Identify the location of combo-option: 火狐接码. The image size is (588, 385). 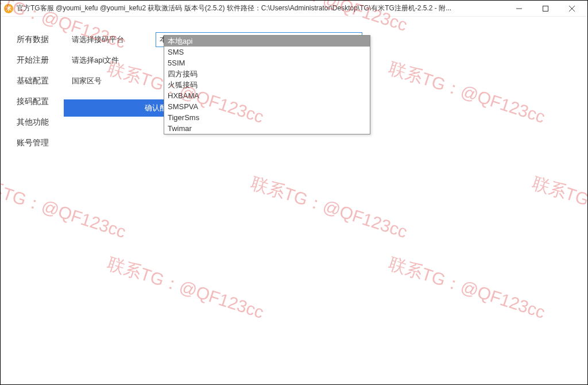
(267, 85).